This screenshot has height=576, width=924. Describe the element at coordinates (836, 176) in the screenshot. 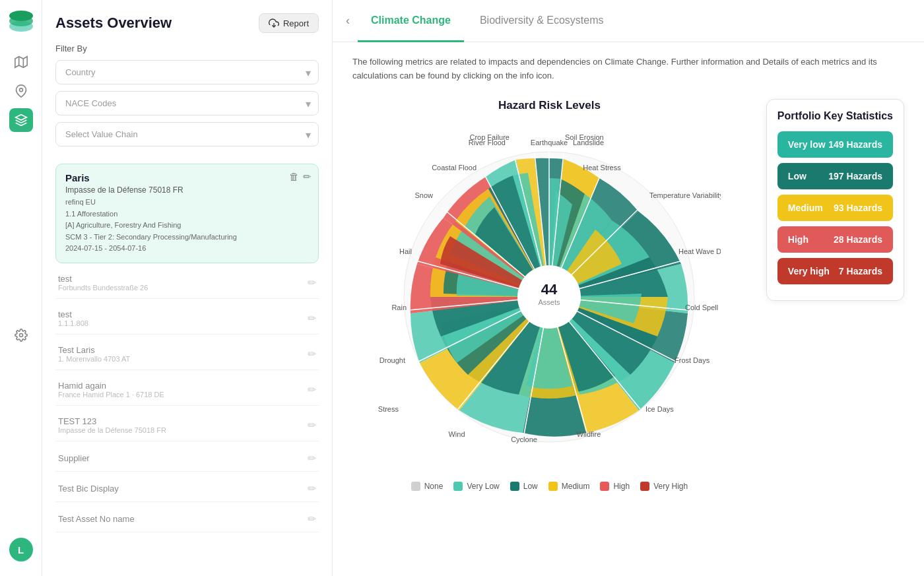

I see `stat-low: Low 197 Hazards` at that location.